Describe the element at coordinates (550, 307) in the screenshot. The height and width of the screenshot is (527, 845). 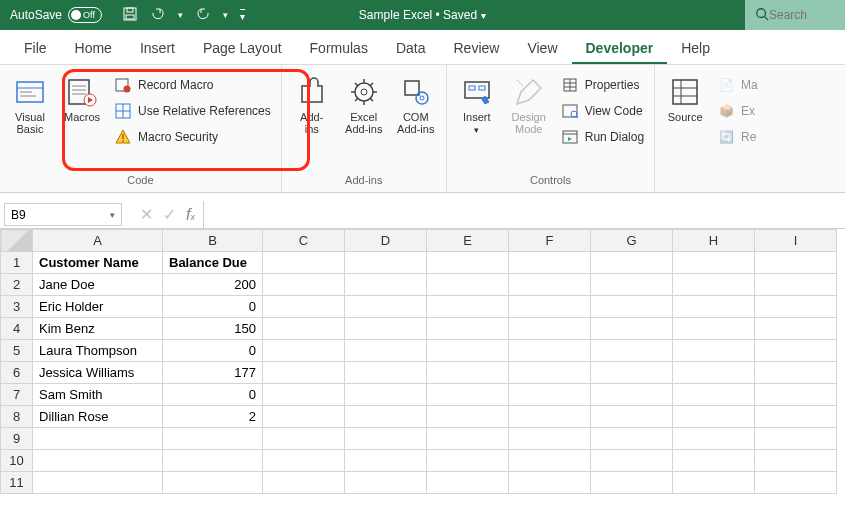
I see `cell-F3` at that location.